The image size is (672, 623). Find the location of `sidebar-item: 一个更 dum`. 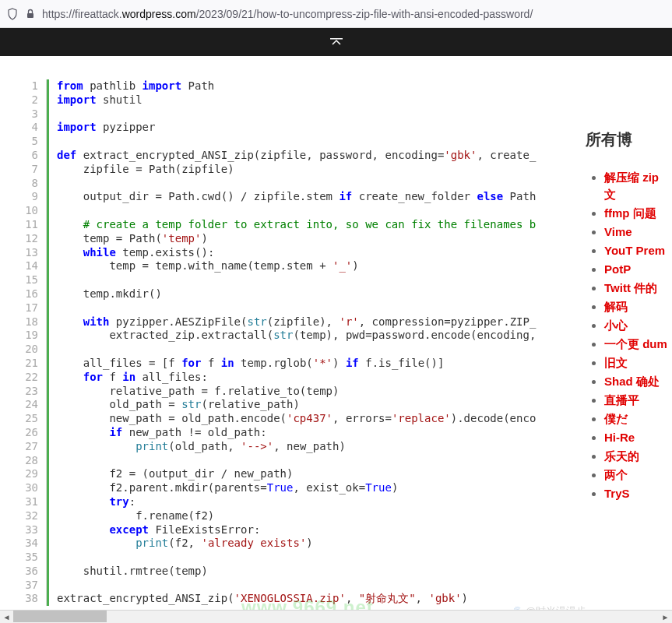

sidebar-item: 一个更 dum is located at coordinates (639, 344).